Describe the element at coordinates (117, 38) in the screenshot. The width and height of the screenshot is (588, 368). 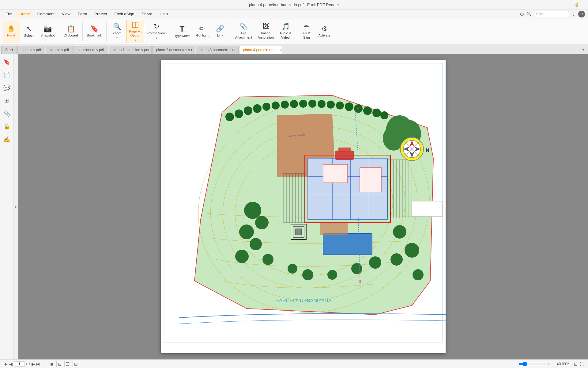
I see `zoom-dropdown-arrow: ▼` at that location.